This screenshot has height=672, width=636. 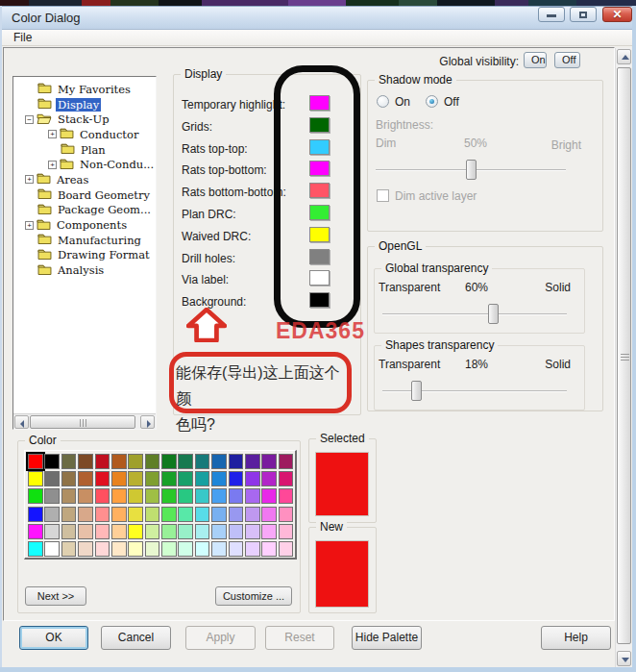 I want to click on reset-button: Reset, so click(x=300, y=638).